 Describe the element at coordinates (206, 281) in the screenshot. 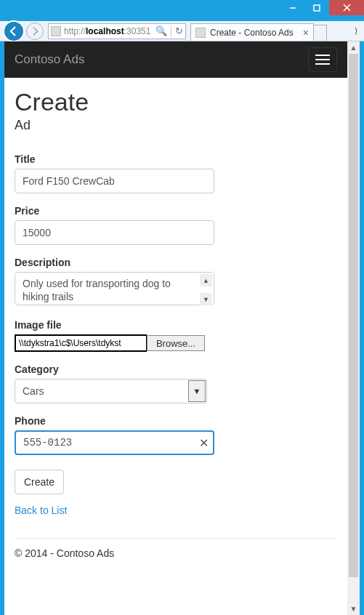

I see `textarea-scroll-up-icon: ▲` at that location.